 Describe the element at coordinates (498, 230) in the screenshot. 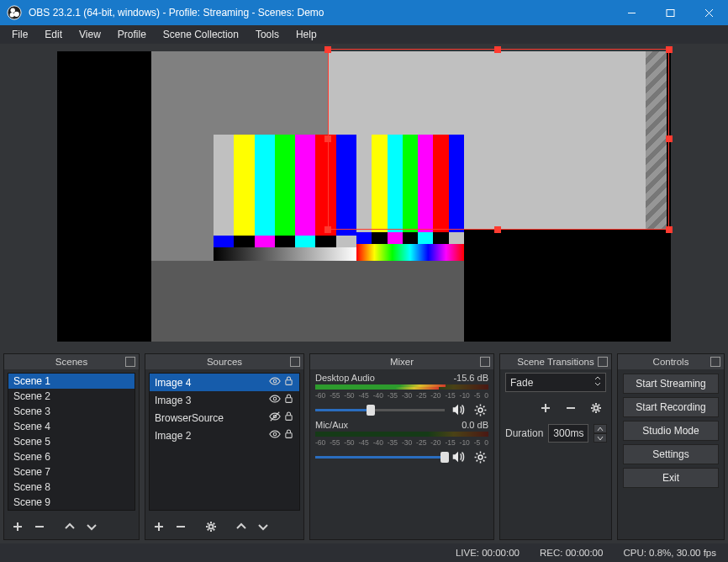

I see `selection-handle-s` at that location.